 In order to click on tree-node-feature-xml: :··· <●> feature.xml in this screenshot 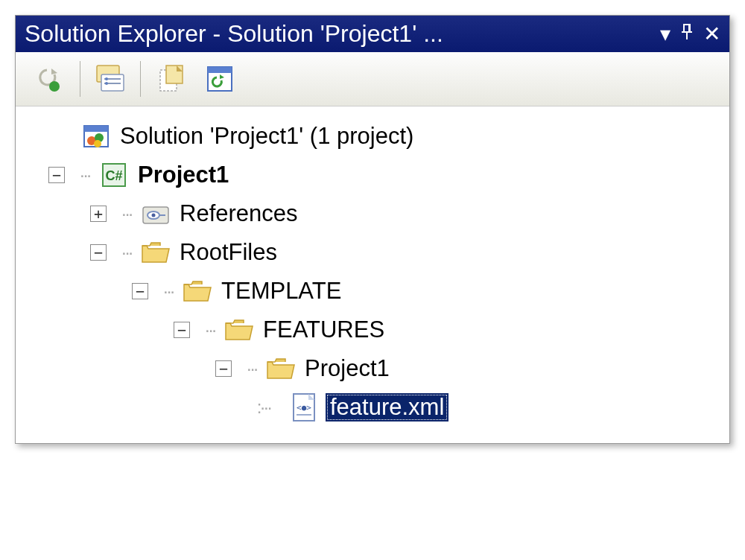, I will do `click(376, 407)`.